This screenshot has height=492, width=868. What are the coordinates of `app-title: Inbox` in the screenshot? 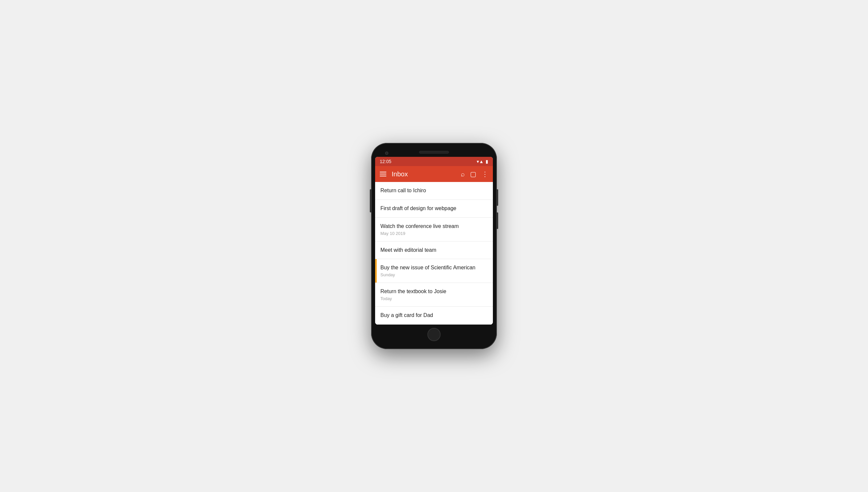 It's located at (424, 174).